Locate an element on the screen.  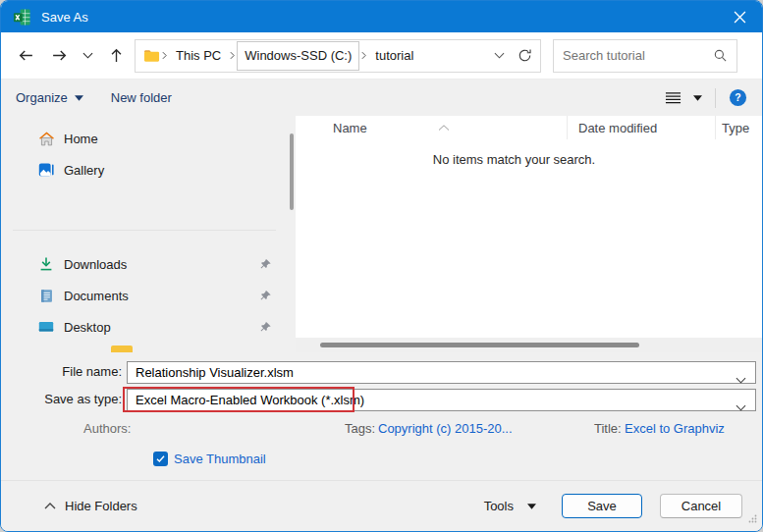
chevron-up-icon is located at coordinates (50, 506).